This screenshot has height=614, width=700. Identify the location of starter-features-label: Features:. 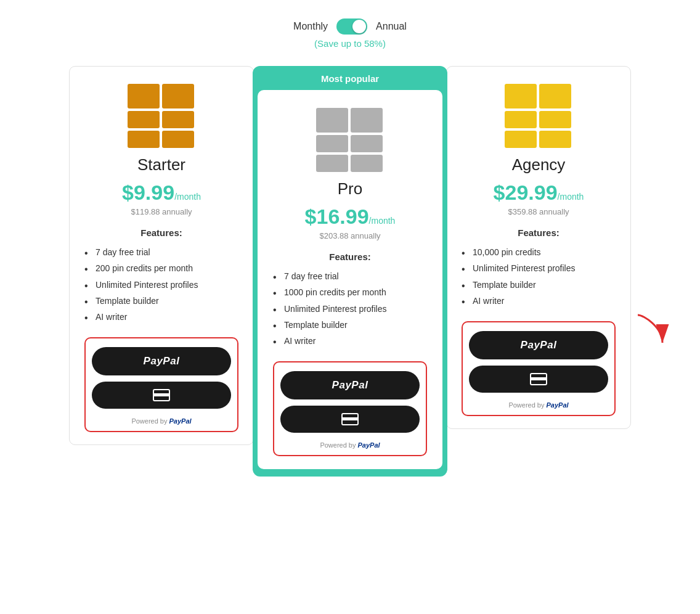
(161, 233).